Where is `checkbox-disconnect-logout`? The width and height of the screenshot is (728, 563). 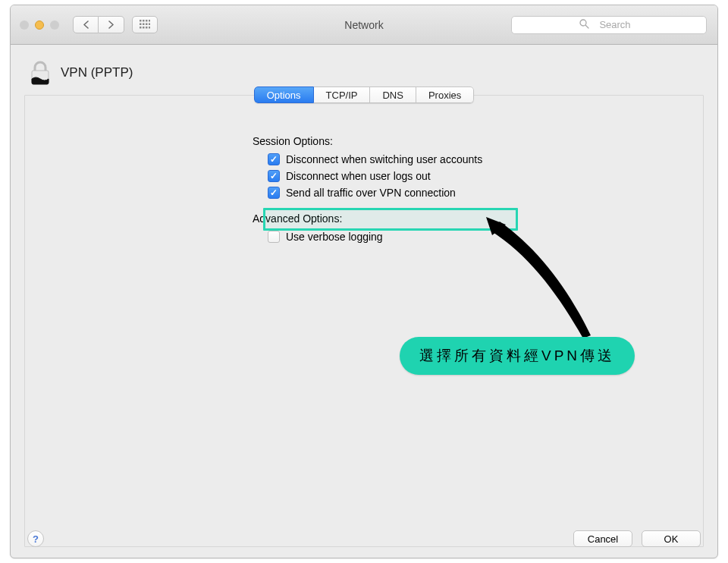 checkbox-disconnect-logout is located at coordinates (274, 176).